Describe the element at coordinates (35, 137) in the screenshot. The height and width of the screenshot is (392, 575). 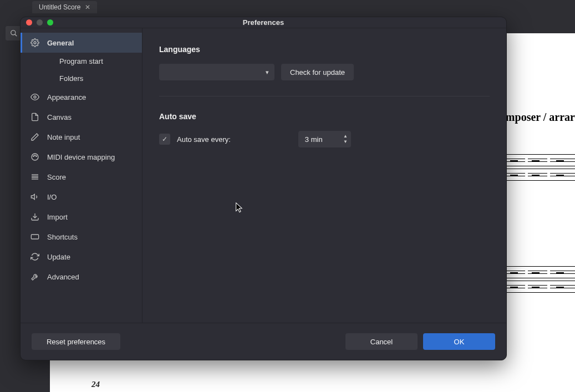
I see `pencil-icon` at that location.